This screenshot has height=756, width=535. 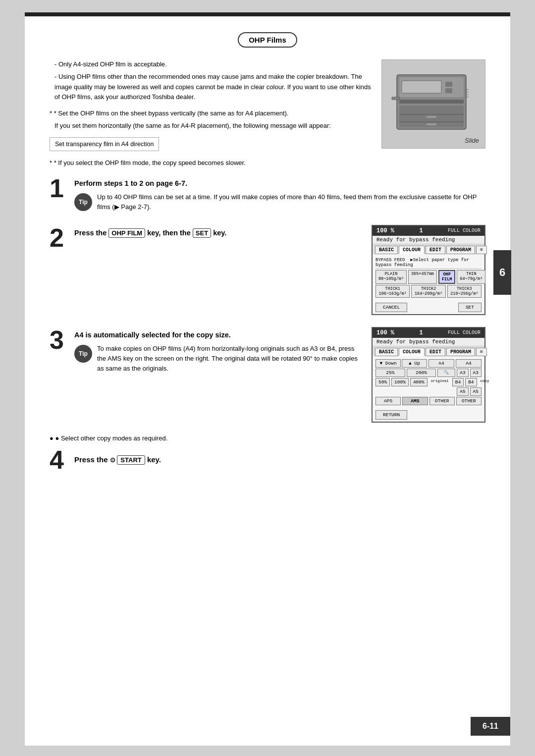 What do you see at coordinates (412, 352) in the screenshot?
I see `tab-colour-2: COLOUR` at bounding box center [412, 352].